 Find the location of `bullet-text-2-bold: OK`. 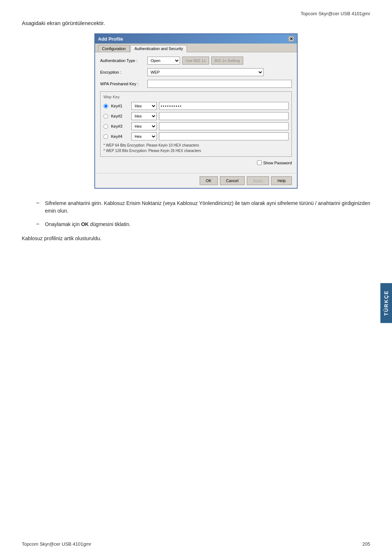

bullet-text-2-bold: OK is located at coordinates (85, 224).